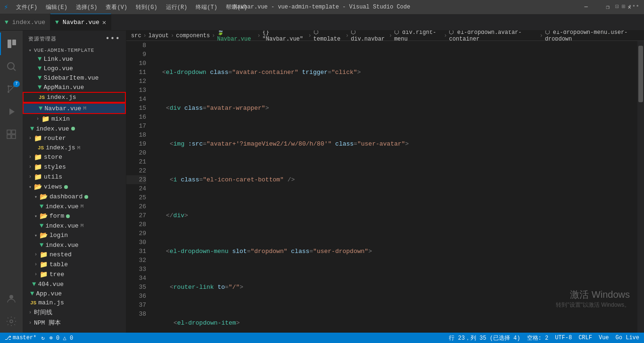 The width and height of the screenshot is (644, 343). I want to click on menu-edit: 编辑(E), so click(57, 8).